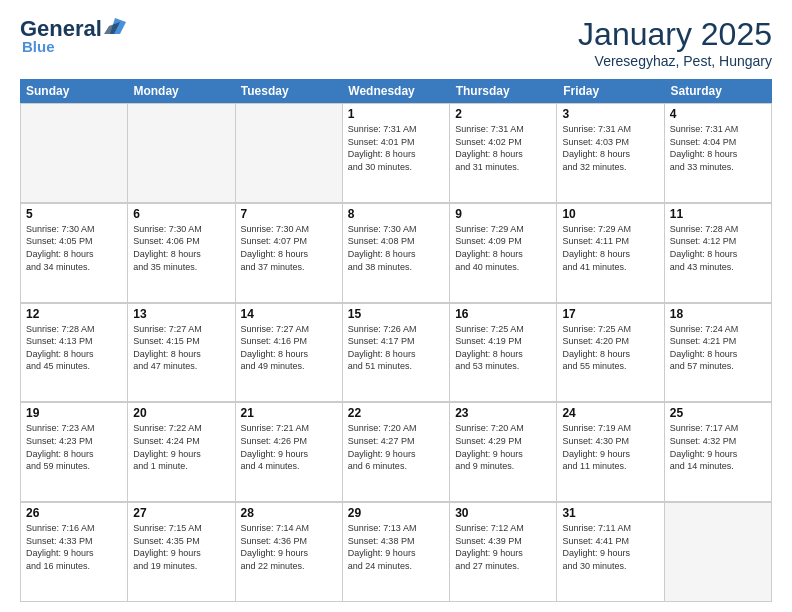 Image resolution: width=792 pixels, height=612 pixels. What do you see at coordinates (74, 314) in the screenshot?
I see `day-number: 12` at bounding box center [74, 314].